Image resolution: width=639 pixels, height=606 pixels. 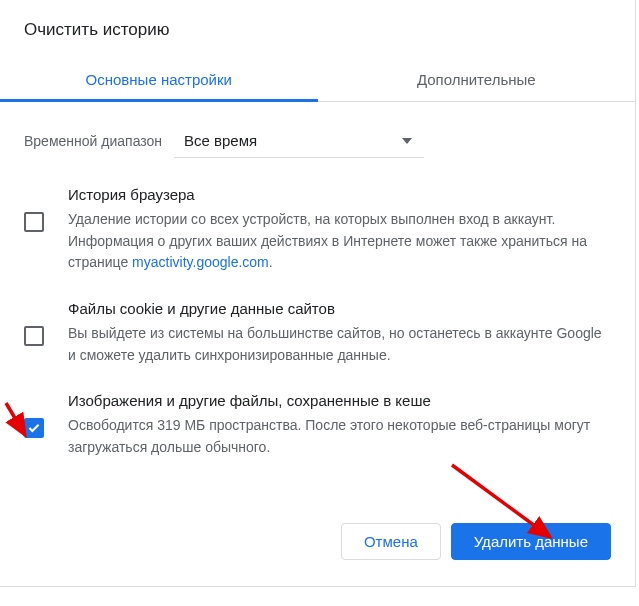 What do you see at coordinates (34, 428) in the screenshot?
I see `check-icon` at bounding box center [34, 428].